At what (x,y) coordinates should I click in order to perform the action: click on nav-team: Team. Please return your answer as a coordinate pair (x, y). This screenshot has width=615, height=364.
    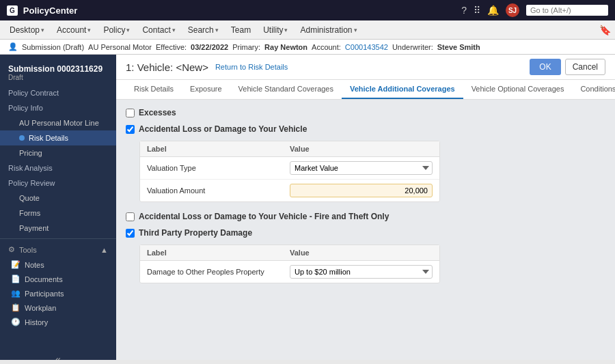
    Looking at the image, I should click on (241, 30).